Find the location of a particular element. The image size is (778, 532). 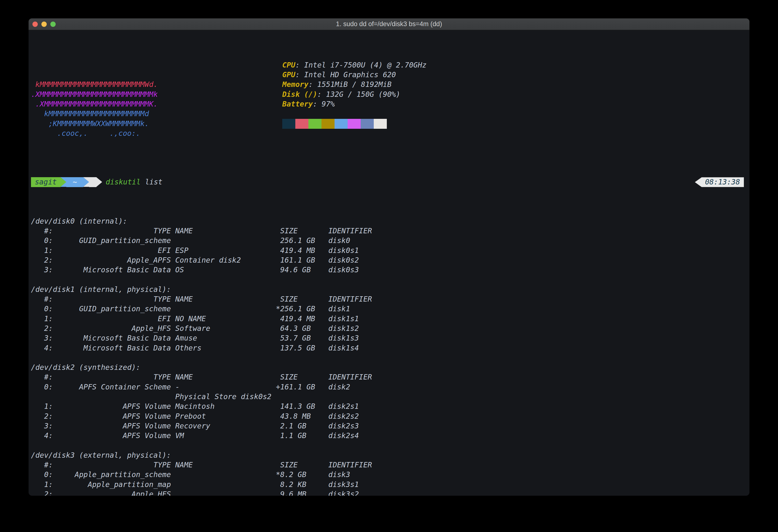

close-button is located at coordinates (35, 24).